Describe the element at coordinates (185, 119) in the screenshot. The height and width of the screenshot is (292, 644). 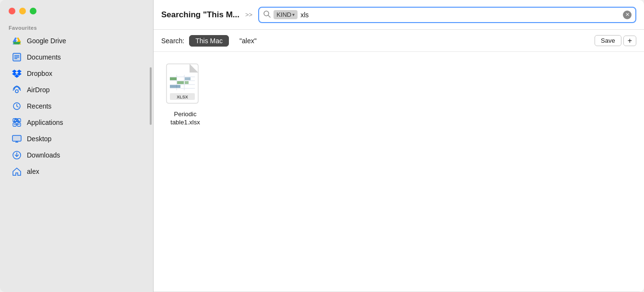
I see `file-name: Periodic table1.xlsx` at that location.